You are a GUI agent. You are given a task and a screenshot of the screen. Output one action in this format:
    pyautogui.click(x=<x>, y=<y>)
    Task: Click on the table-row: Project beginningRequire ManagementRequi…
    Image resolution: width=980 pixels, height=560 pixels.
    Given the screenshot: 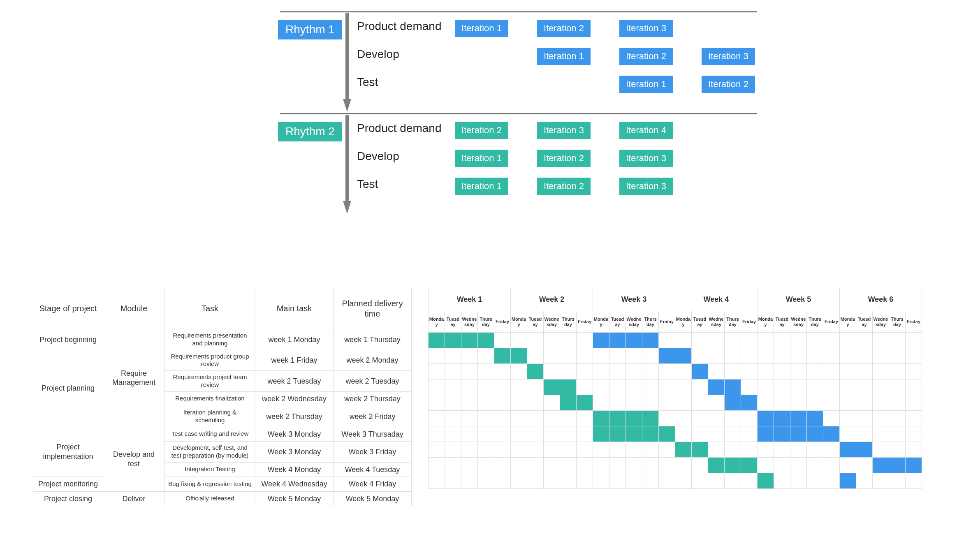 What is the action you would take?
    pyautogui.click(x=222, y=340)
    